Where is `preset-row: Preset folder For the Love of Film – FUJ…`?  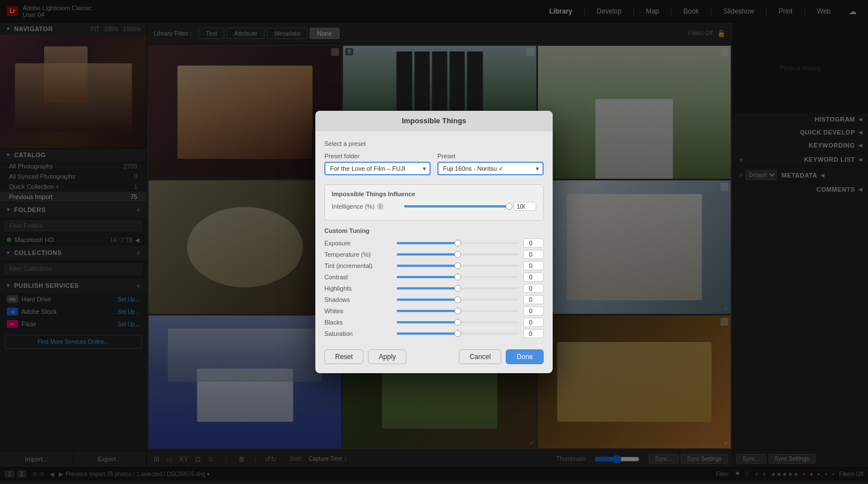
preset-row: Preset folder For the Love of Film – FUJ… is located at coordinates (434, 164).